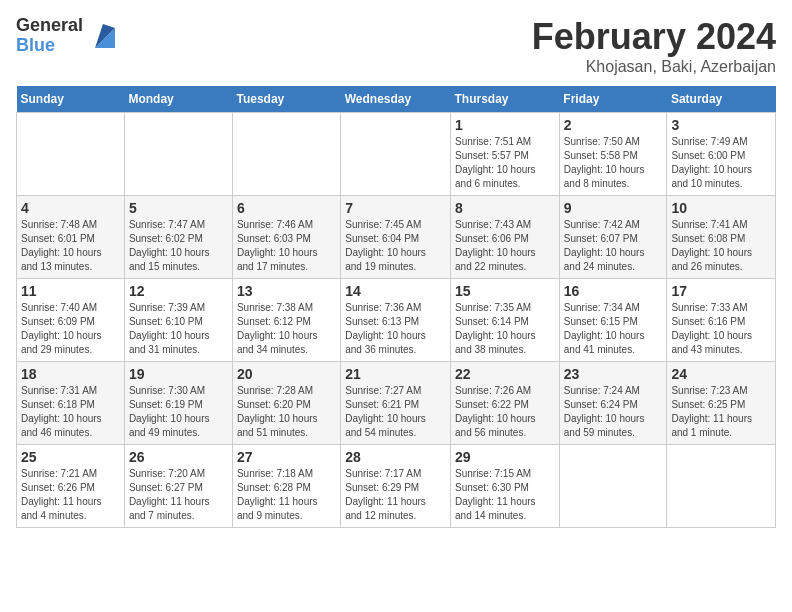 The width and height of the screenshot is (792, 612). Describe the element at coordinates (722, 154) in the screenshot. I see `calendar-cell: 3Sunrise: 7:49 AM Sunset: 6:00 PM Daylig…` at that location.